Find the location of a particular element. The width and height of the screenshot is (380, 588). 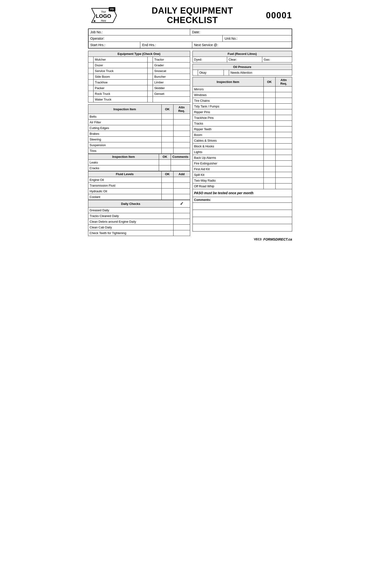

oil-needs-attention-checkbox is located at coordinates (227, 73).